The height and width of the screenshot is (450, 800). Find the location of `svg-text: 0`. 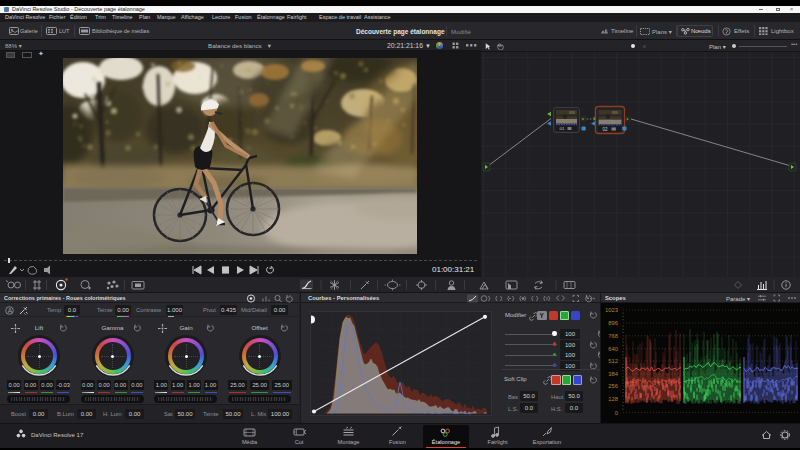

svg-text: 0 is located at coordinates (616, 413).